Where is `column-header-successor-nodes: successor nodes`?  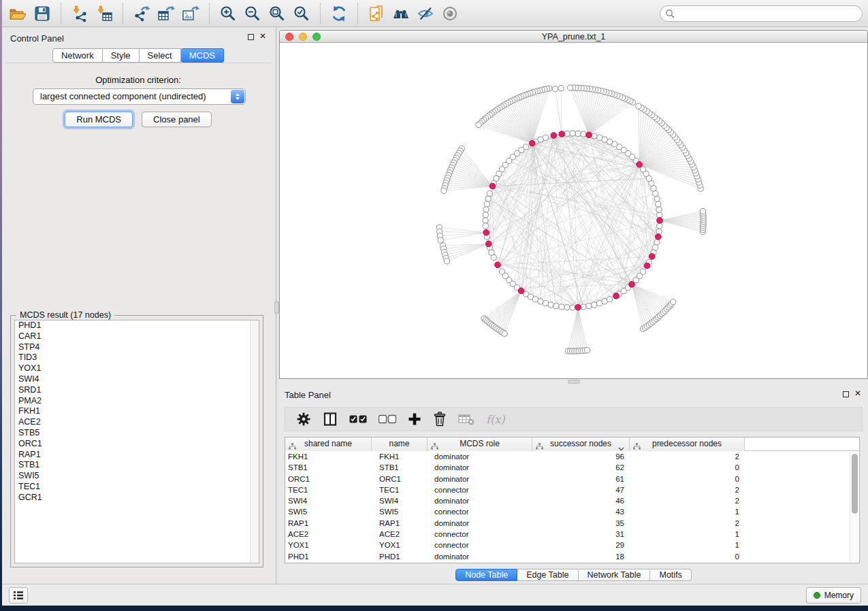
column-header-successor-nodes: successor nodes is located at coordinates (581, 444).